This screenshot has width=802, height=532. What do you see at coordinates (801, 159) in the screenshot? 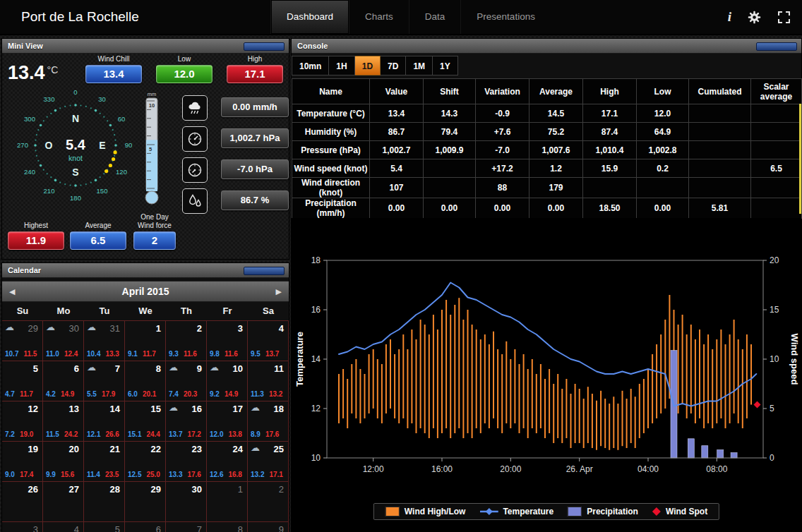
I see `table-scrollbar` at bounding box center [801, 159].